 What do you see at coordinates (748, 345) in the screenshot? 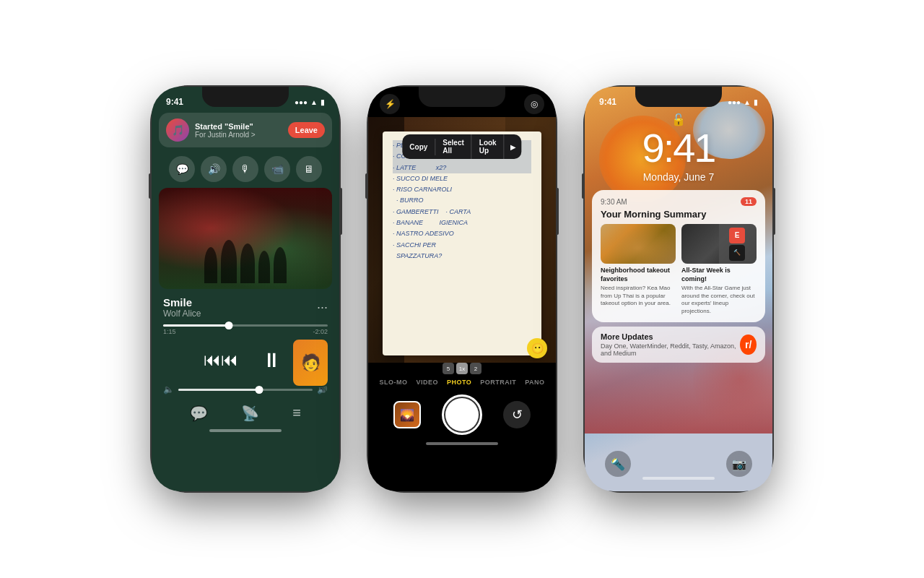
I see `reddit-icon: r/` at bounding box center [748, 345].